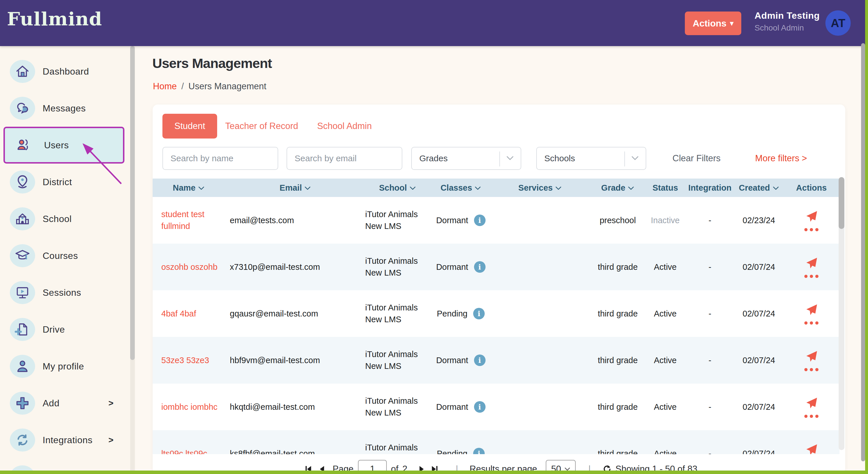  I want to click on window-scrollbar-thumb, so click(863, 252).